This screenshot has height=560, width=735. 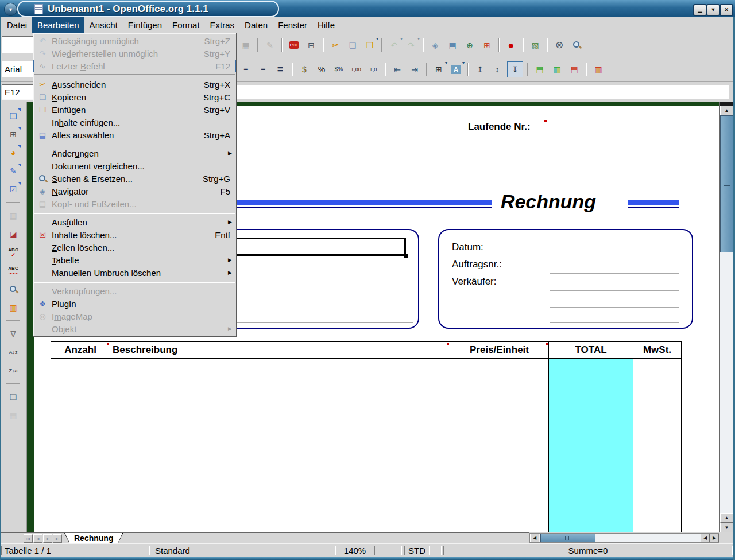 I want to click on vertical-scroll-track, so click(x=727, y=314).